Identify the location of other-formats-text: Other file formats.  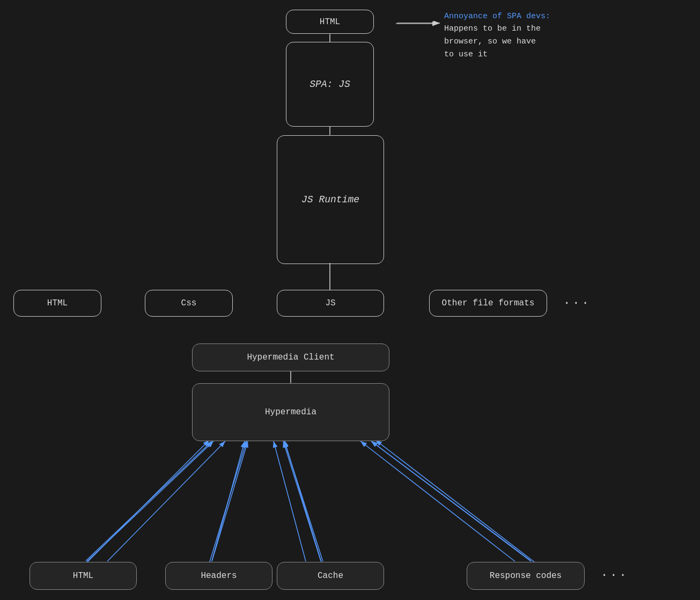
(488, 303).